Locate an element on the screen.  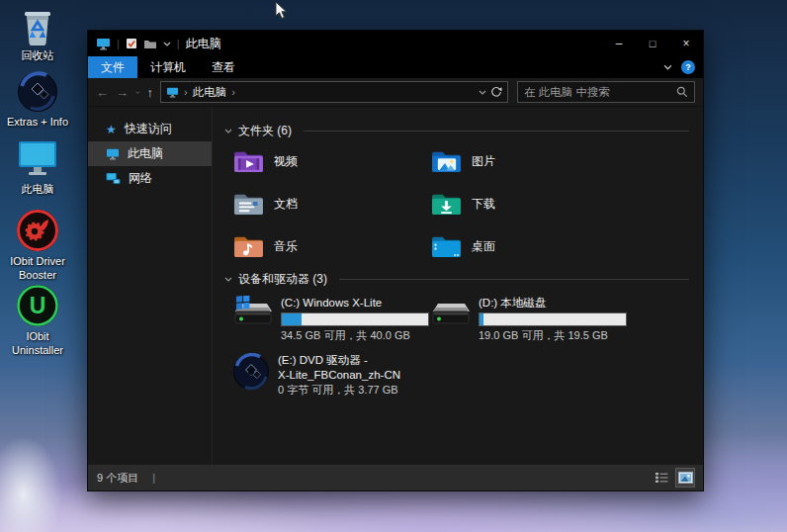
drive-name: (C:) Windows X-Lite is located at coordinates (355, 303).